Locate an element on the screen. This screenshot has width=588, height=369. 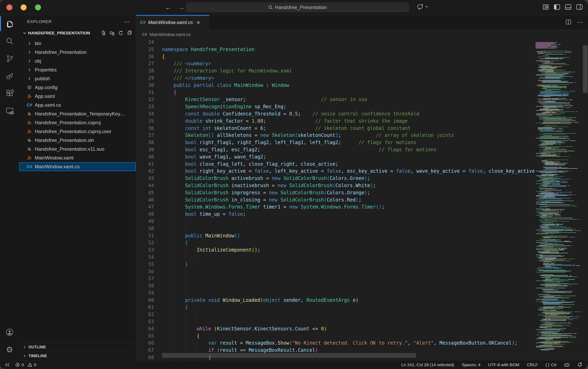
code-line: 40 bool wave_flag1, wave_flag2; is located at coordinates (362, 157).